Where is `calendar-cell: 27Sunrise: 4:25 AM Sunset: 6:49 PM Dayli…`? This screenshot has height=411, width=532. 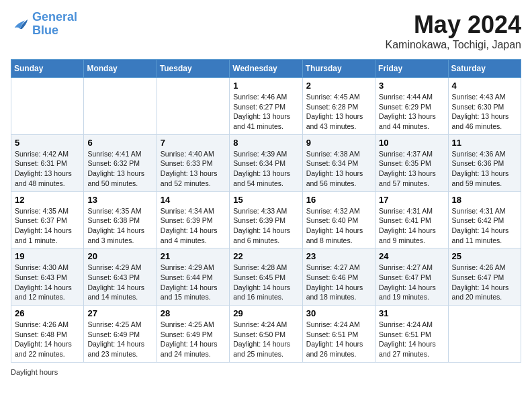 calendar-cell: 27Sunrise: 4:25 AM Sunset: 6:49 PM Dayli… is located at coordinates (120, 334).